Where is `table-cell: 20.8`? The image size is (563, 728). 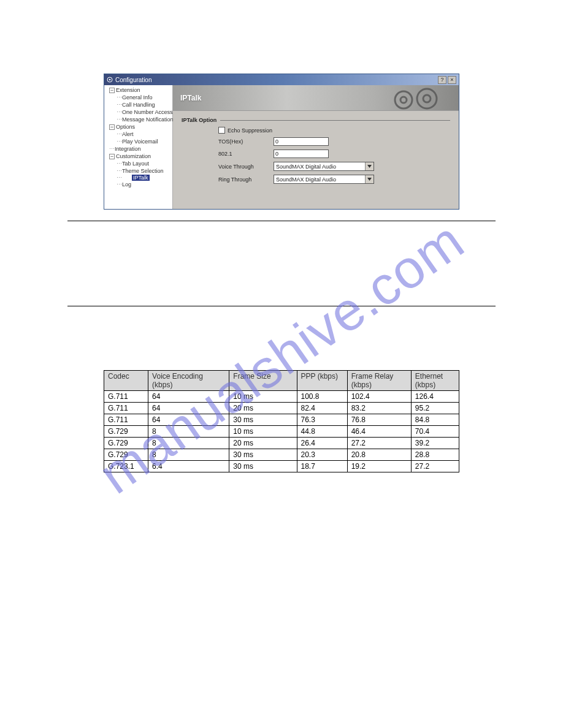
table-cell: 20.8 is located at coordinates (379, 455).